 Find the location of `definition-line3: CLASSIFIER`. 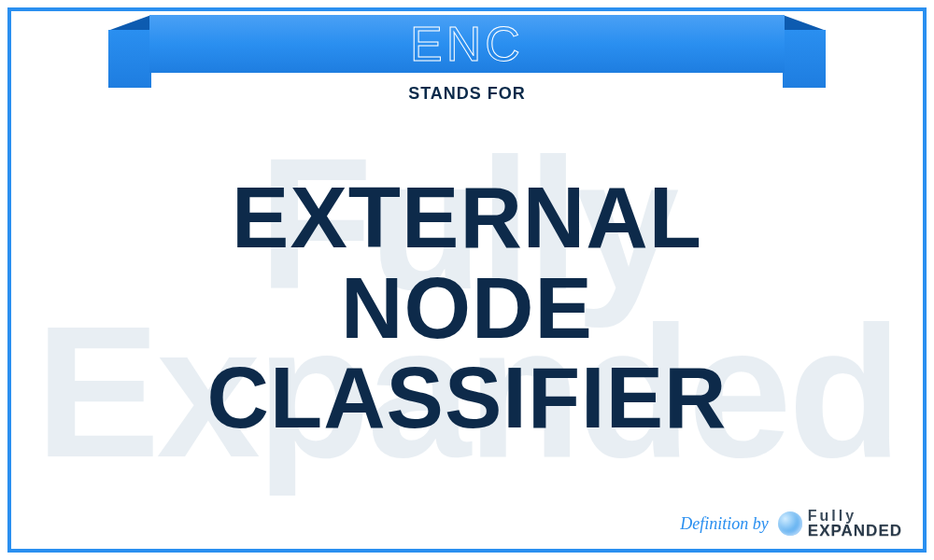

definition-line3: CLASSIFIER is located at coordinates (467, 398).